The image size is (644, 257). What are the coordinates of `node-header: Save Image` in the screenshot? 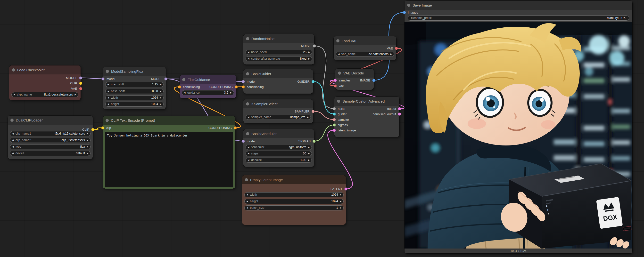 It's located at (518, 5).